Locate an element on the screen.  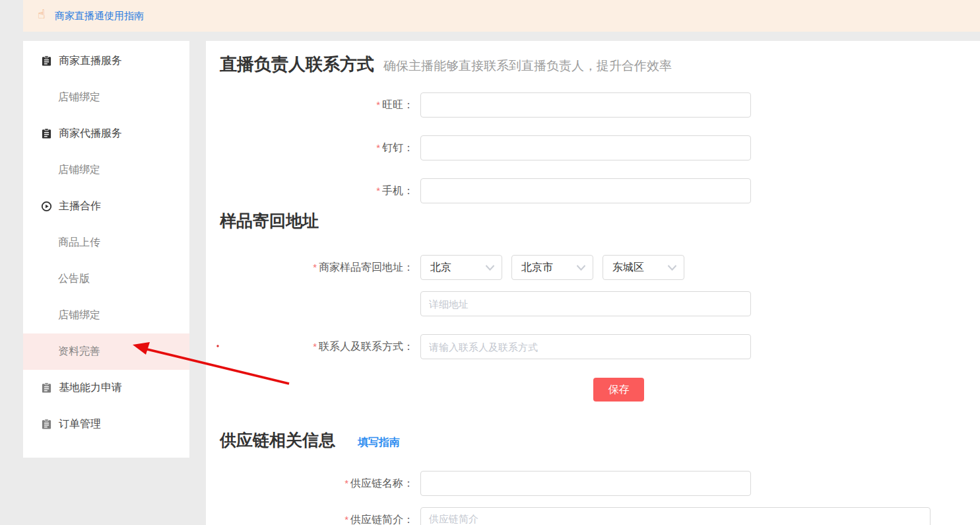
region-label: *商家样品寄回地址： is located at coordinates (310, 267).